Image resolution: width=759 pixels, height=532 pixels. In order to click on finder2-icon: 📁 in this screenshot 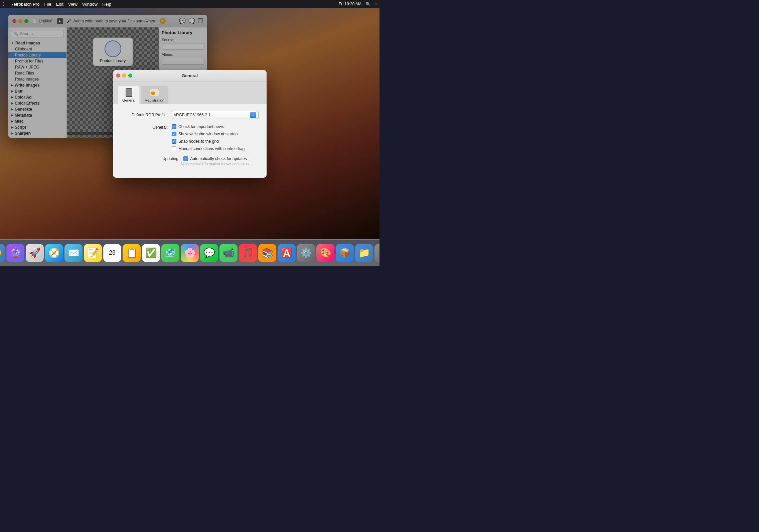, I will do `click(364, 253)`.